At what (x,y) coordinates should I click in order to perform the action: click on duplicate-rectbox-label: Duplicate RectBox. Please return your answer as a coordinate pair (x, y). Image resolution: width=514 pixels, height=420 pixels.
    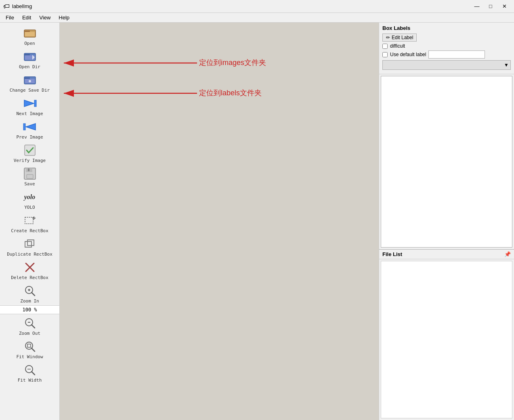
    Looking at the image, I should click on (30, 254).